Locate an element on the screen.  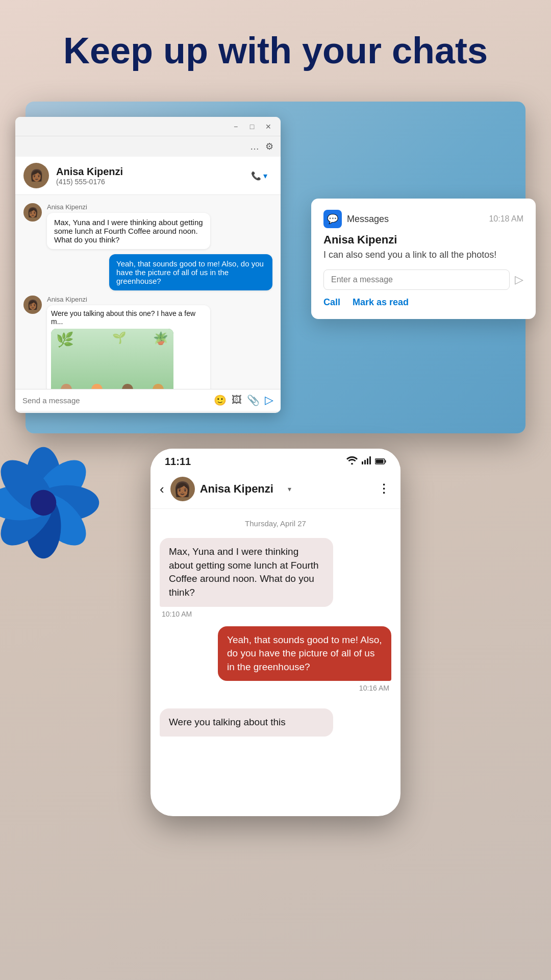
messages-icon: 💬 is located at coordinates (333, 219).